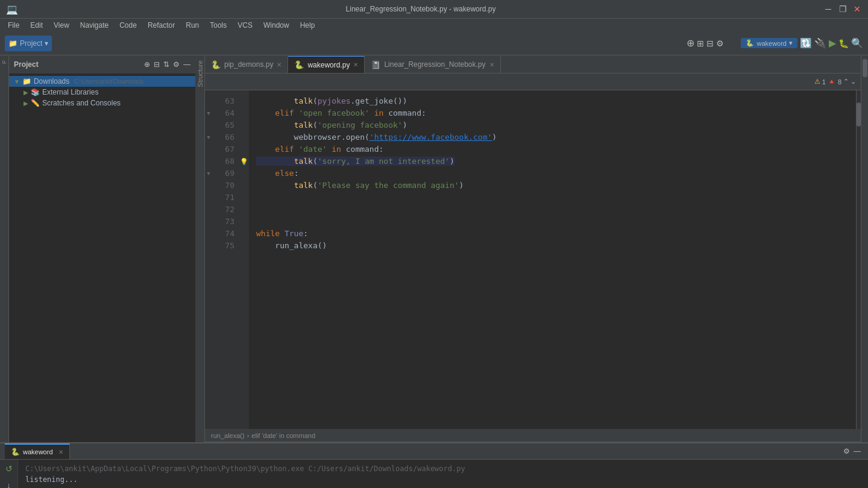 This screenshot has height=488, width=868. What do you see at coordinates (102, 103) in the screenshot?
I see `tree-item-scratches: ▶ ✏️ Scratches and Consoles` at bounding box center [102, 103].